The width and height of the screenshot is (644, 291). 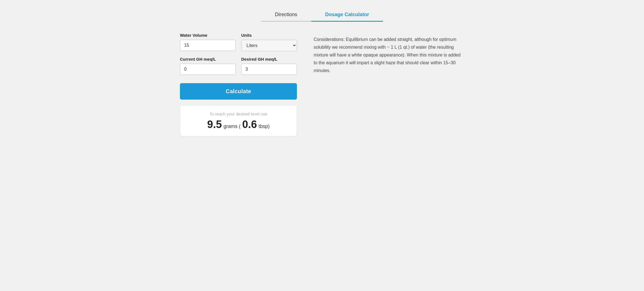 What do you see at coordinates (269, 42) in the screenshot?
I see `units-group: Units Liters US Gallons Imperial Gallons` at bounding box center [269, 42].